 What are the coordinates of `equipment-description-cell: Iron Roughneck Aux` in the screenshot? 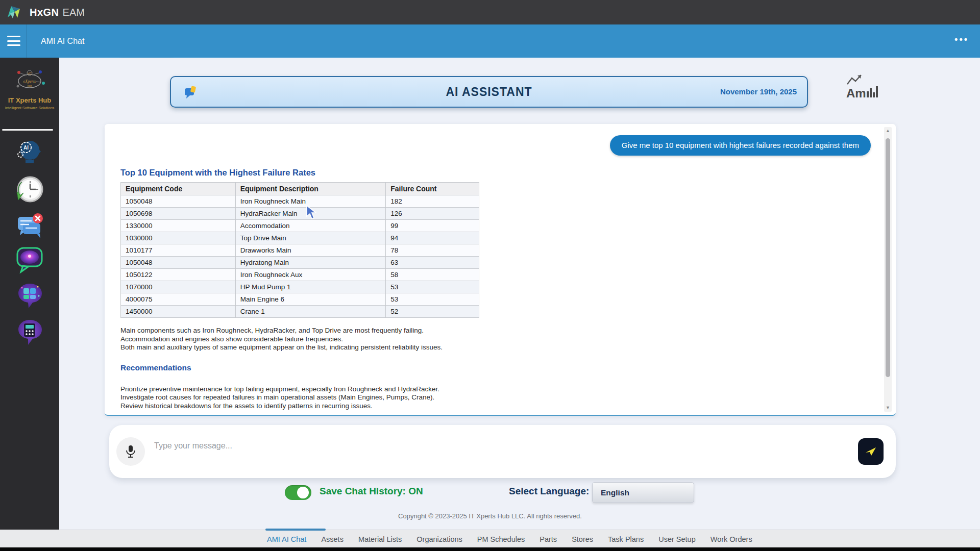 It's located at (310, 275).